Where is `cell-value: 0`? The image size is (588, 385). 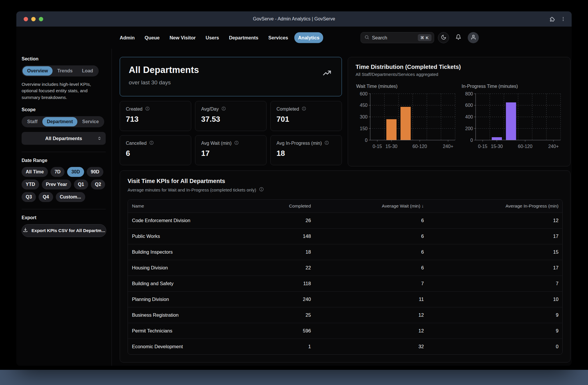 cell-value: 0 is located at coordinates (495, 347).